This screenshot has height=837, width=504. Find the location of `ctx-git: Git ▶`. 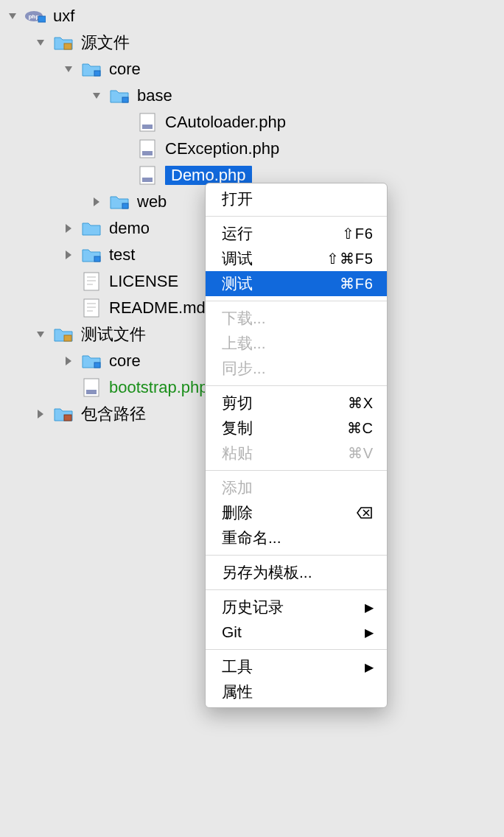

ctx-git: Git ▶ is located at coordinates (296, 632).